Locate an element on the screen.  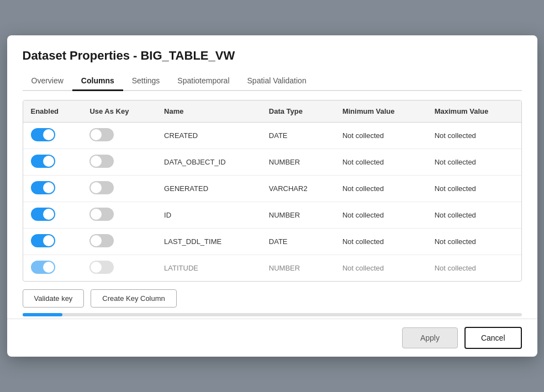
col-name-cell: CREATED is located at coordinates (209, 136).